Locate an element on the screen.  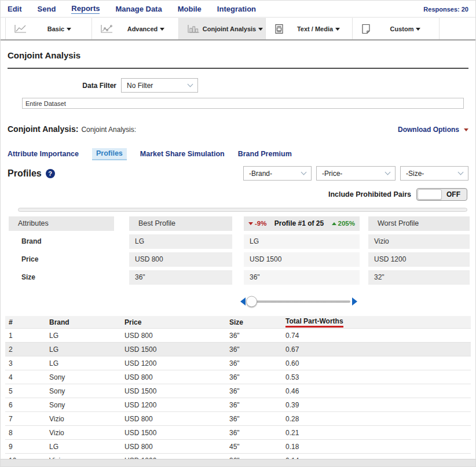
current-profile-header: -9% Profile #1 of 25 205% is located at coordinates (302, 223).